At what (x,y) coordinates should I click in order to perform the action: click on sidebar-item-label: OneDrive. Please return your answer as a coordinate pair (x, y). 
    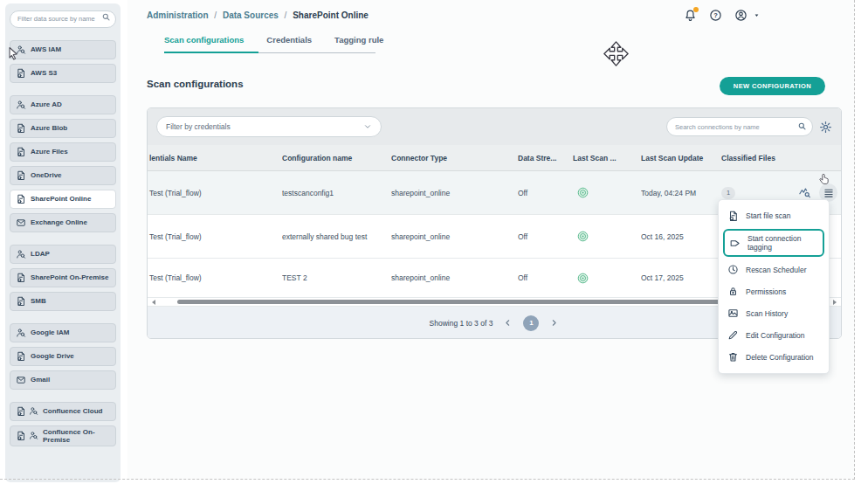
    Looking at the image, I should click on (46, 175).